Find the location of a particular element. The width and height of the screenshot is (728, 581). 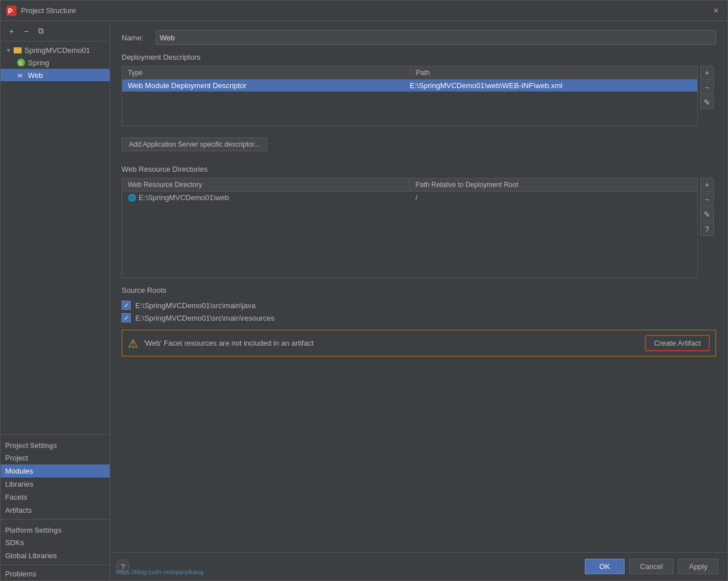

web-icon: W is located at coordinates (21, 75).